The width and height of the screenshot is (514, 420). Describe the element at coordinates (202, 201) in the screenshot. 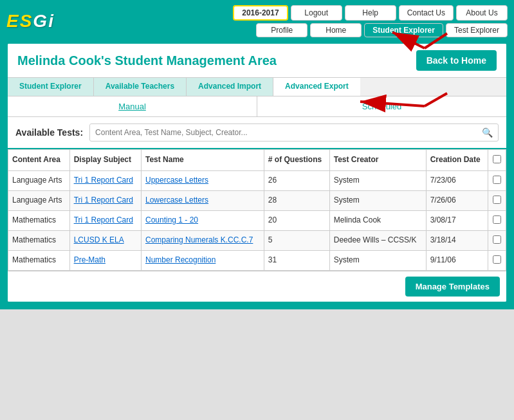

I see `cell-test-name: Lowercase Letters` at that location.